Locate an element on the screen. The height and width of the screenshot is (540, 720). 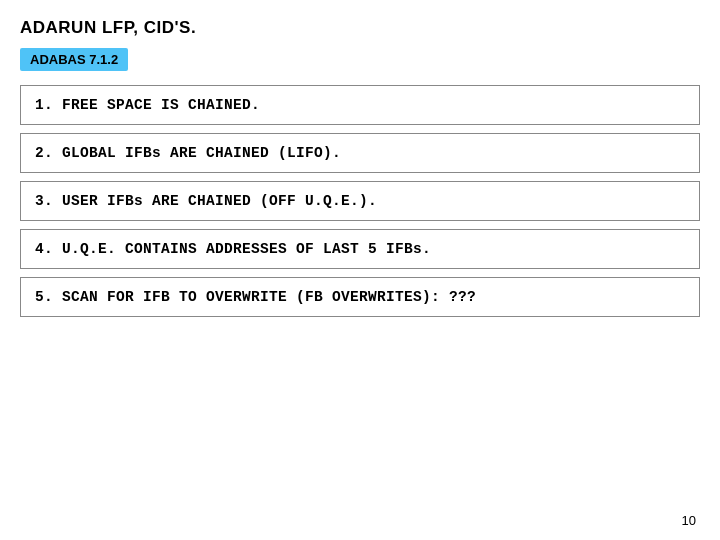
item-text-2: 2. GLOBAL IFBs ARE CHAINED (LIFO). is located at coordinates (188, 153).